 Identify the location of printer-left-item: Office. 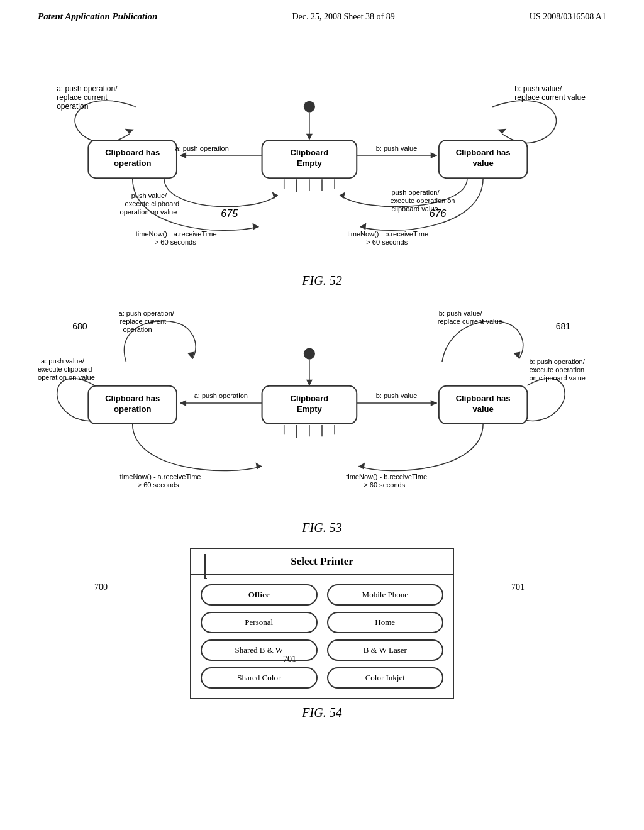
(259, 595).